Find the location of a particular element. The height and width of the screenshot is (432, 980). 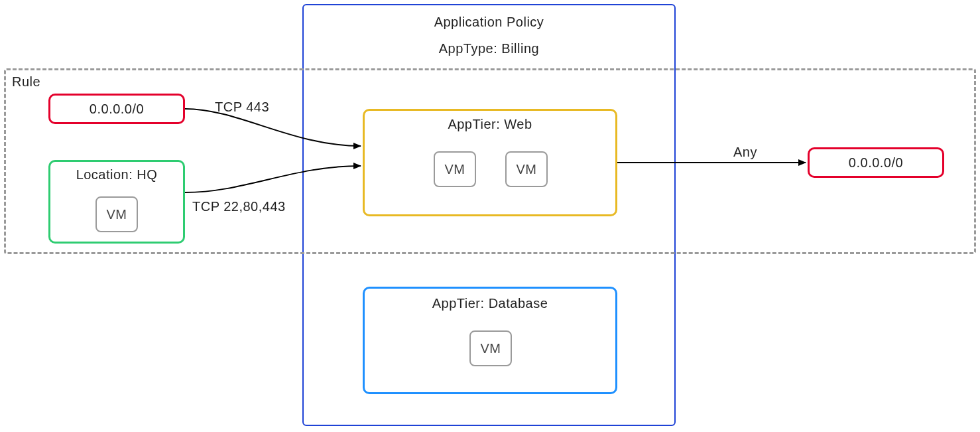

dest-any-text: 0.0.0.0/0 is located at coordinates (876, 163).